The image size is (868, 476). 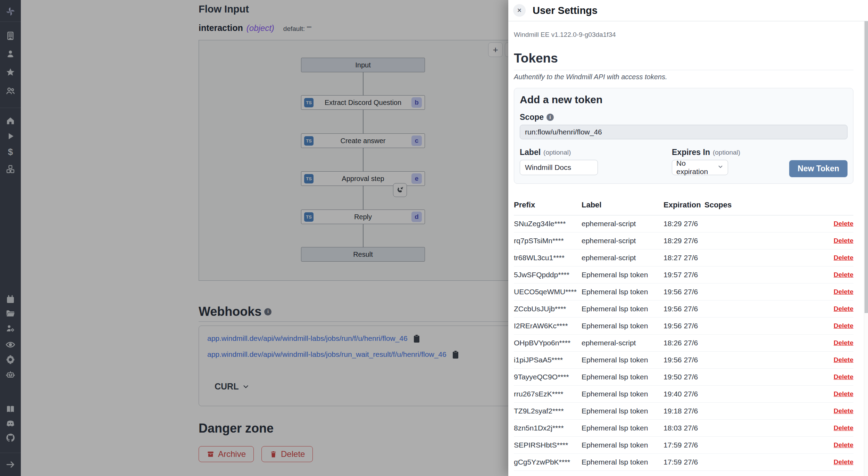 I want to click on chevron-down-icon, so click(x=719, y=167).